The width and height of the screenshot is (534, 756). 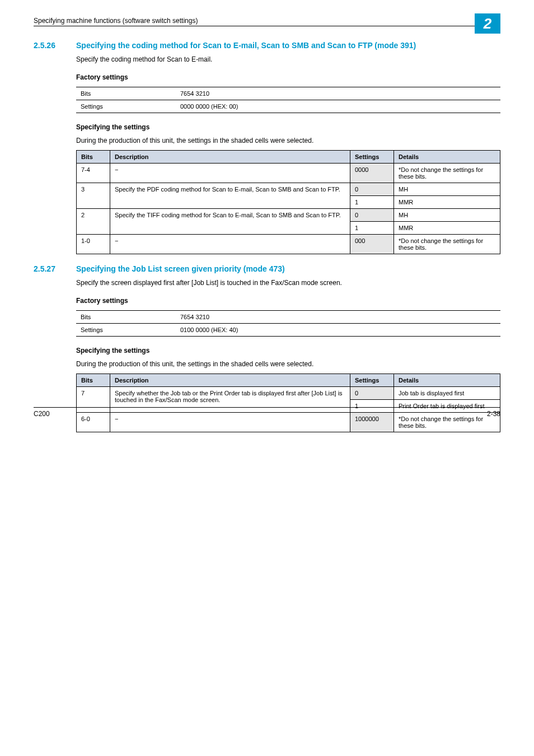 What do you see at coordinates (288, 403) in the screenshot?
I see `settings-table-473: Bits Description Settings Details 7 Spec…` at bounding box center [288, 403].